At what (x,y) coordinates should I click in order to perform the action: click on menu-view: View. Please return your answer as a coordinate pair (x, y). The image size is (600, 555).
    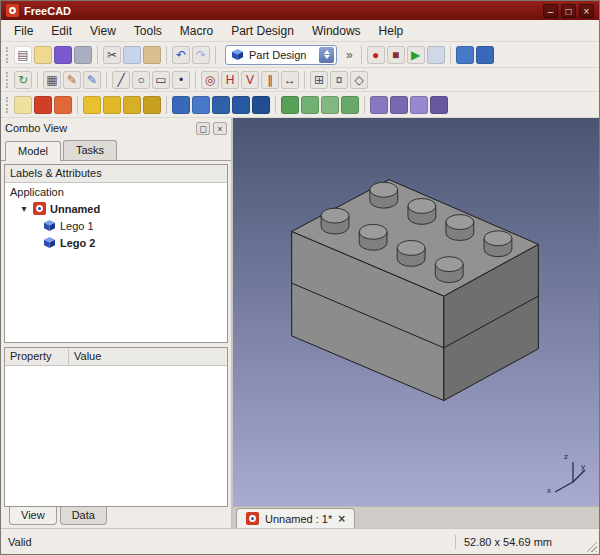
    Looking at the image, I should click on (103, 31).